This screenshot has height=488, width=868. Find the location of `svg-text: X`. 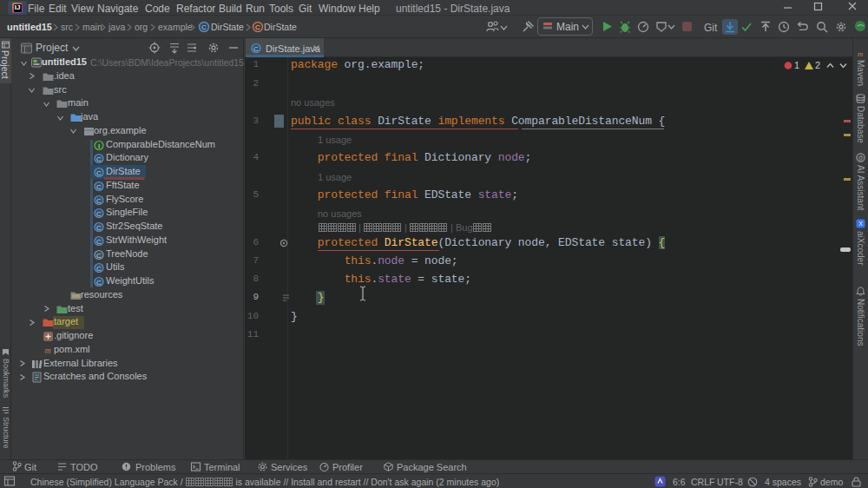

svg-text: X is located at coordinates (861, 224).